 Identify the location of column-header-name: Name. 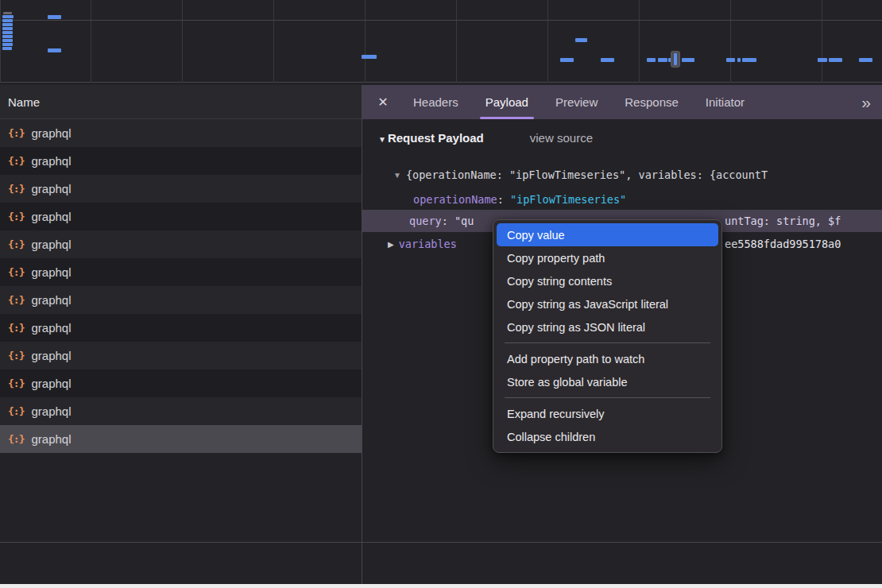
(181, 102).